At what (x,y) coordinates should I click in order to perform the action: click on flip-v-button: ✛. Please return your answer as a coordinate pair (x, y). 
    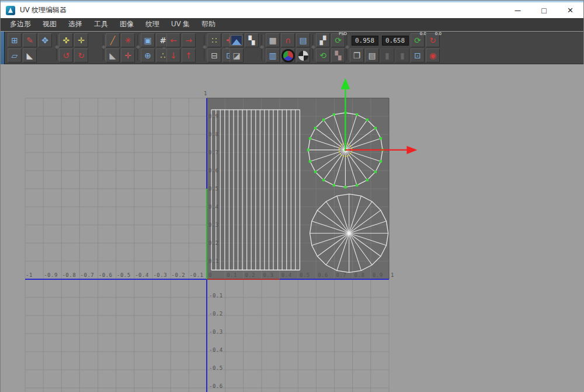
    Looking at the image, I should click on (81, 40).